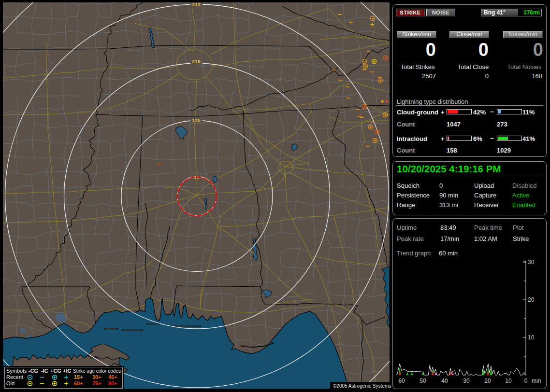 The width and height of the screenshot is (550, 392). What do you see at coordinates (526, 381) in the screenshot?
I see `svg-text: 0` at bounding box center [526, 381].